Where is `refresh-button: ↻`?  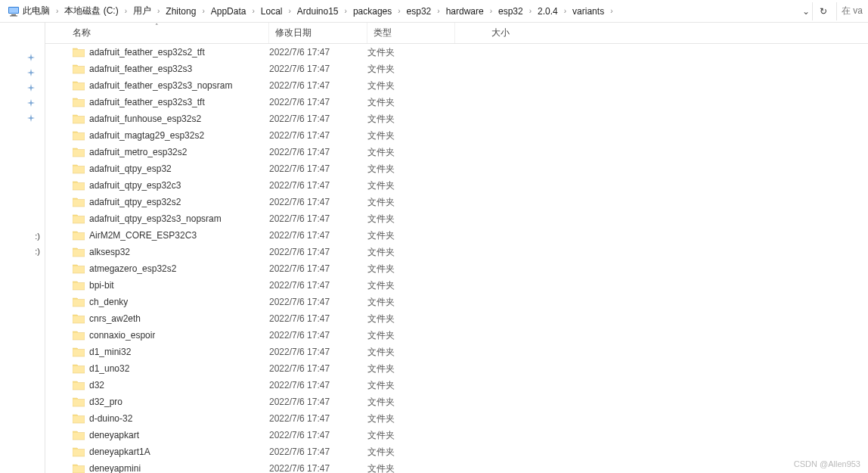 refresh-button: ↻ is located at coordinates (823, 11).